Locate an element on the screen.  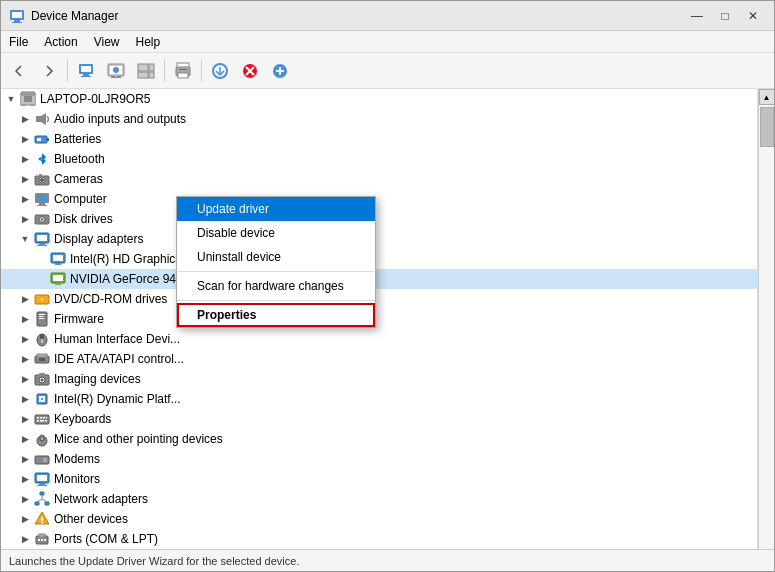
modems-expander: ▶ is located at coordinates (25, 459).